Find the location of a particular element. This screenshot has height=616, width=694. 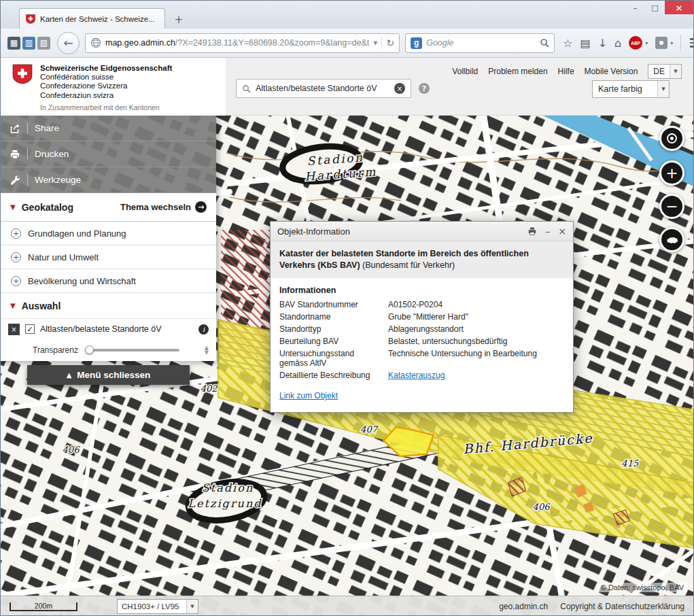

layer-reorder-icons: ▲ ▼ is located at coordinates (207, 350).